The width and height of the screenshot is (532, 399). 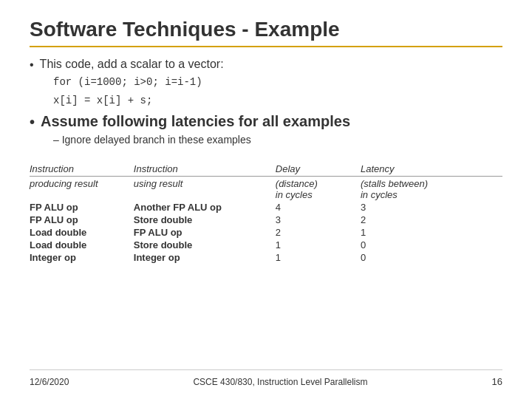 What do you see at coordinates (205, 169) in the screenshot?
I see `col-header-2: Instruction` at bounding box center [205, 169].